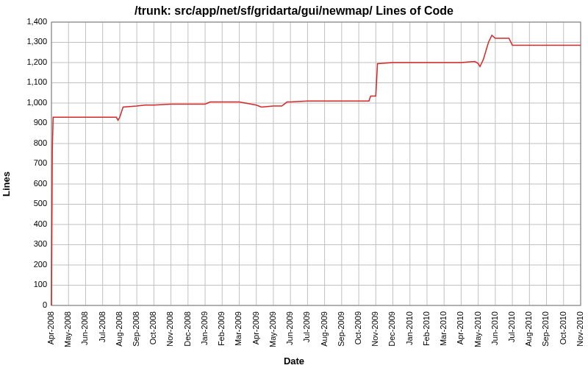 The width and height of the screenshot is (588, 368). I want to click on x-tick-label: Jul-2010, so click(512, 327).